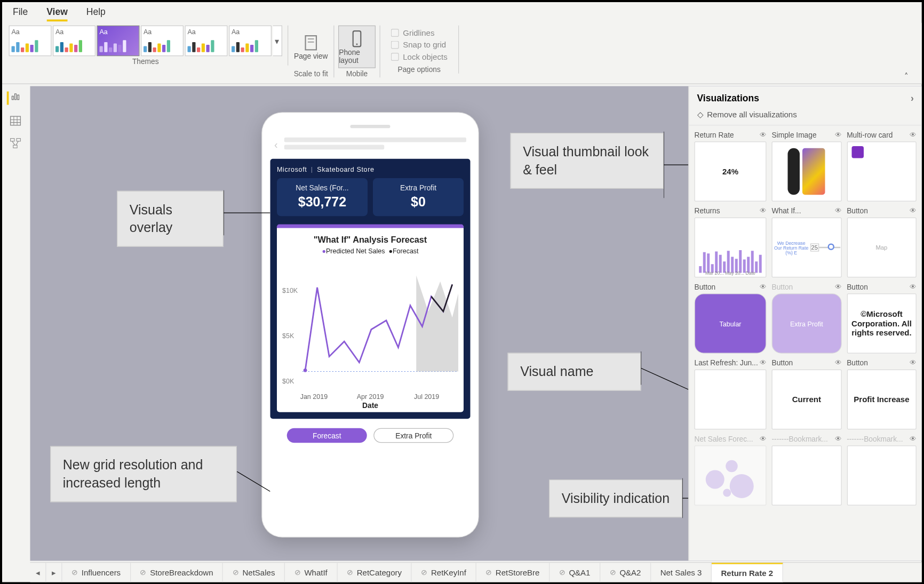 This screenshot has width=924, height=584. Describe the element at coordinates (118, 41) in the screenshot. I see `theme-swatch-3-selected: Aa` at that location.